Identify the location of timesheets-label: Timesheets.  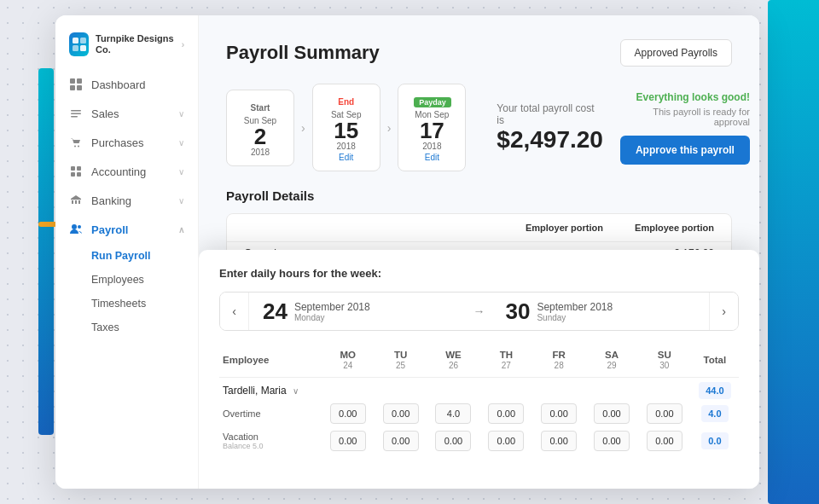
(119, 304).